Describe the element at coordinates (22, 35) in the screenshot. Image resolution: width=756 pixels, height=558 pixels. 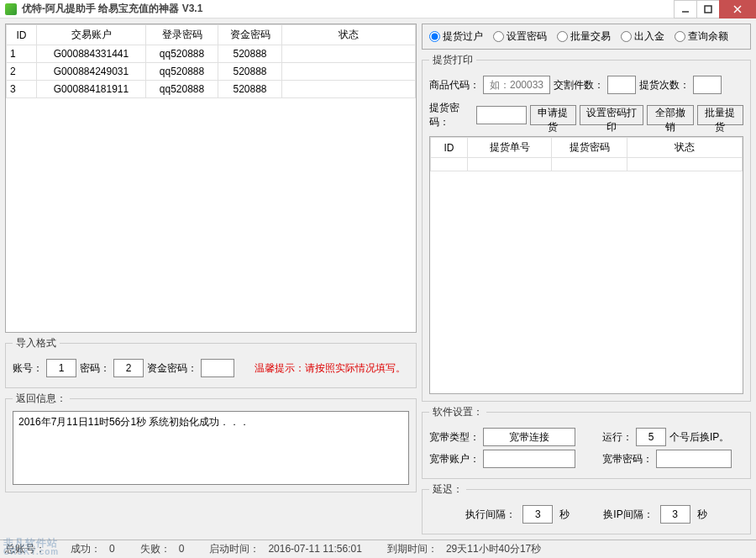
I see `col-id: ID` at that location.